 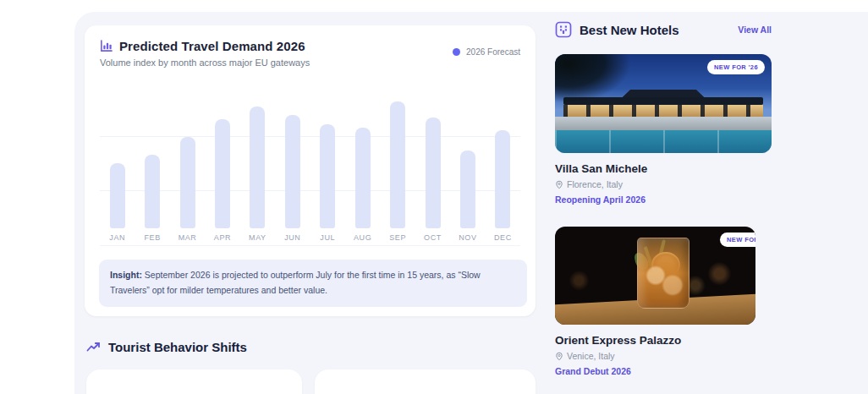 What do you see at coordinates (107, 46) in the screenshot?
I see `bar-chart-icon` at bounding box center [107, 46].